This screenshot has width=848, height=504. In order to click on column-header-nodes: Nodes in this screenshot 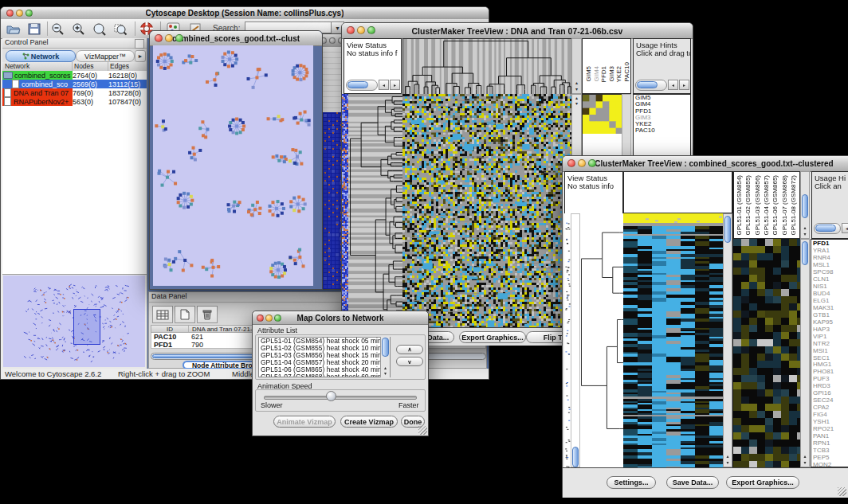, I will do `click(91, 67)`.